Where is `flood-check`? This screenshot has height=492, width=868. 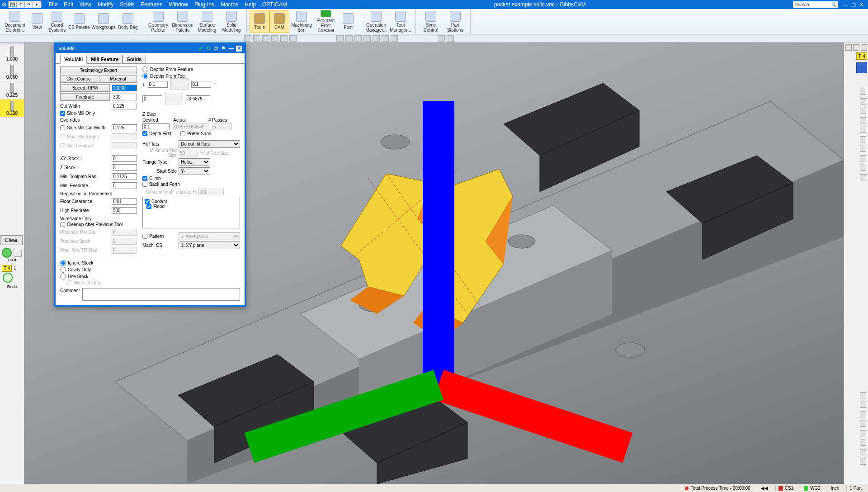 flood-check is located at coordinates (149, 206).